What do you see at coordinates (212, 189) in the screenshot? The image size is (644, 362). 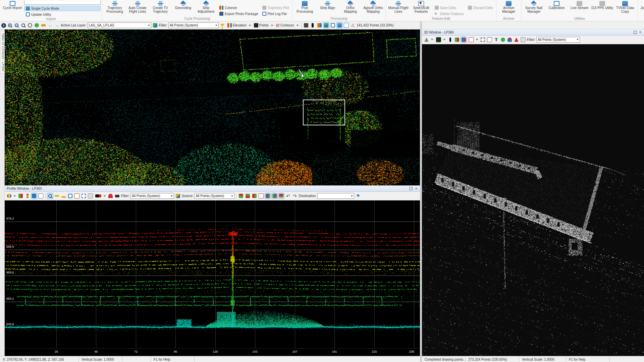 I see `profile-window-titlebar: Profile Window - LP360` at bounding box center [212, 189].